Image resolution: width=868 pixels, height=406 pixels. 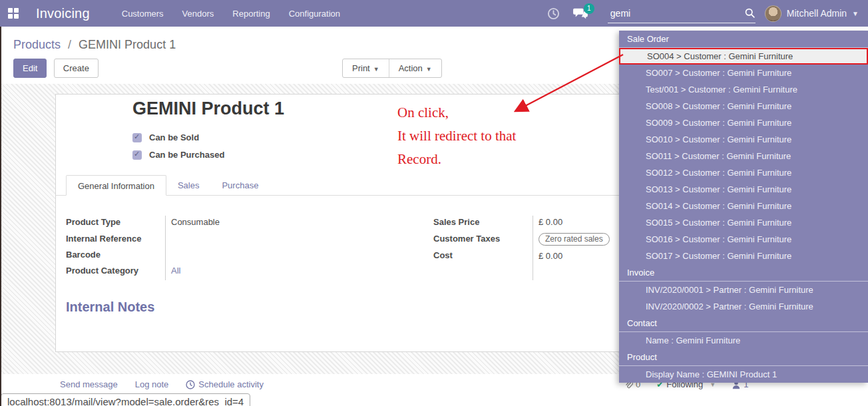 What do you see at coordinates (314, 13) in the screenshot?
I see `nav-menu-configuration: Configuration` at bounding box center [314, 13].